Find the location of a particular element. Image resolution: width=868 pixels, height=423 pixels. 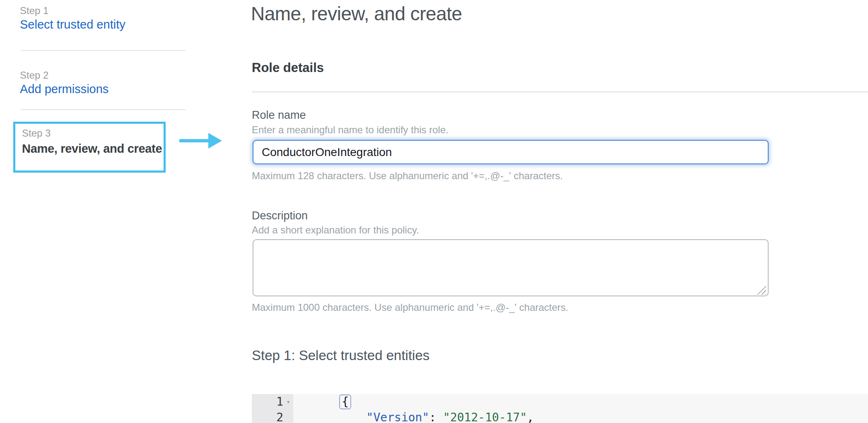

arrow-right-icon is located at coordinates (195, 141).